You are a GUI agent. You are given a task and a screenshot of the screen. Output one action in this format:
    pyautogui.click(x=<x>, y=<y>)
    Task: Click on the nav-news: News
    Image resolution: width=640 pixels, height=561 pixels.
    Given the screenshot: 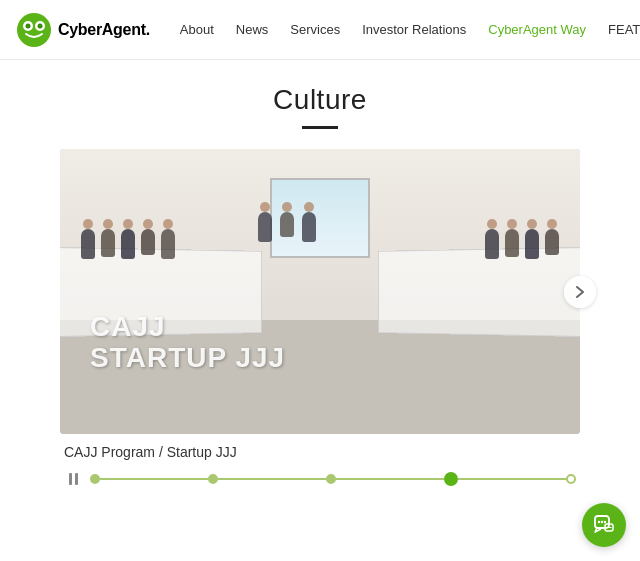 What is the action you would take?
    pyautogui.click(x=252, y=30)
    